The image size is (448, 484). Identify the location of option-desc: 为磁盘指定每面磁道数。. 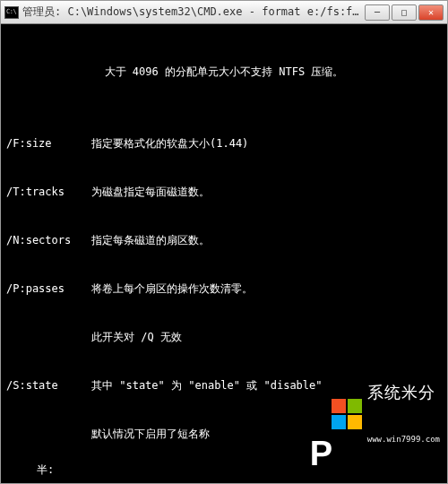
(267, 192).